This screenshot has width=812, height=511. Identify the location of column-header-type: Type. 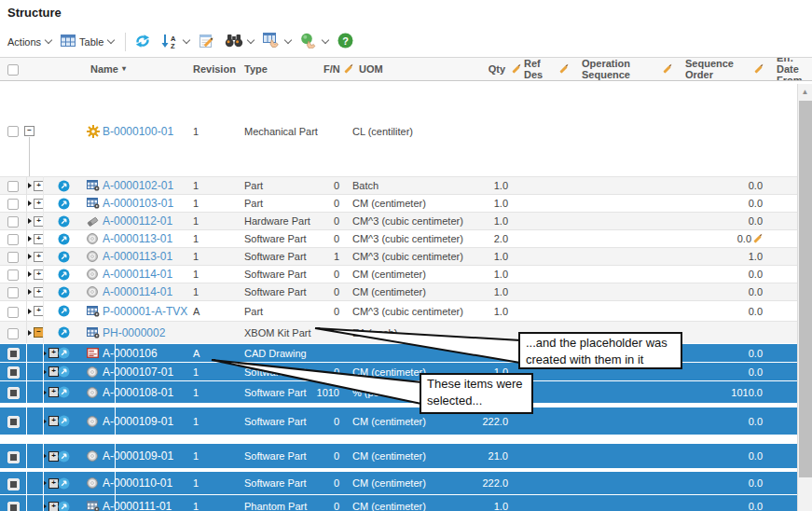
(255, 69).